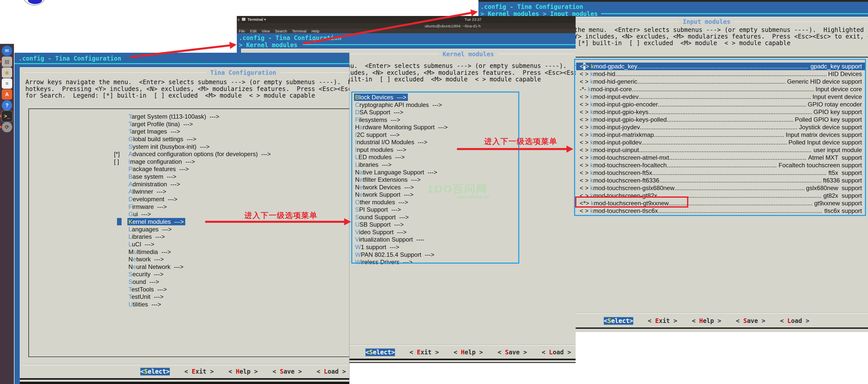  What do you see at coordinates (189, 131) in the screenshot?
I see `menu-item-target-images: Target Images --->` at bounding box center [189, 131].